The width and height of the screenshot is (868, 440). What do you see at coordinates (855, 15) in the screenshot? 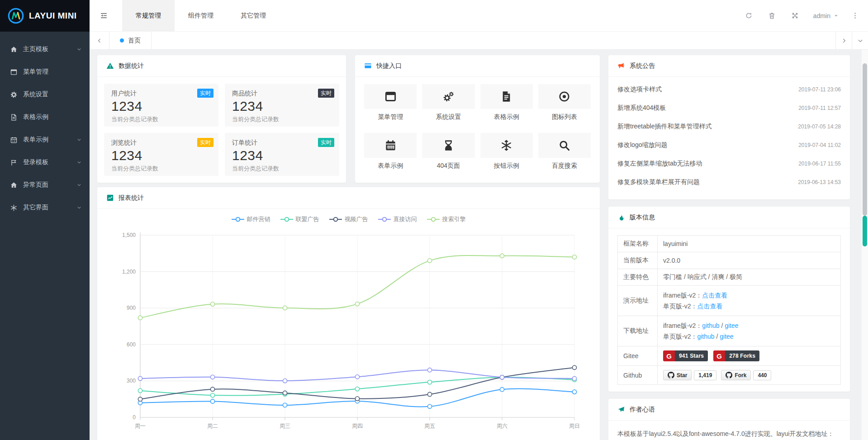
I see `more-vertical-icon` at bounding box center [855, 15].